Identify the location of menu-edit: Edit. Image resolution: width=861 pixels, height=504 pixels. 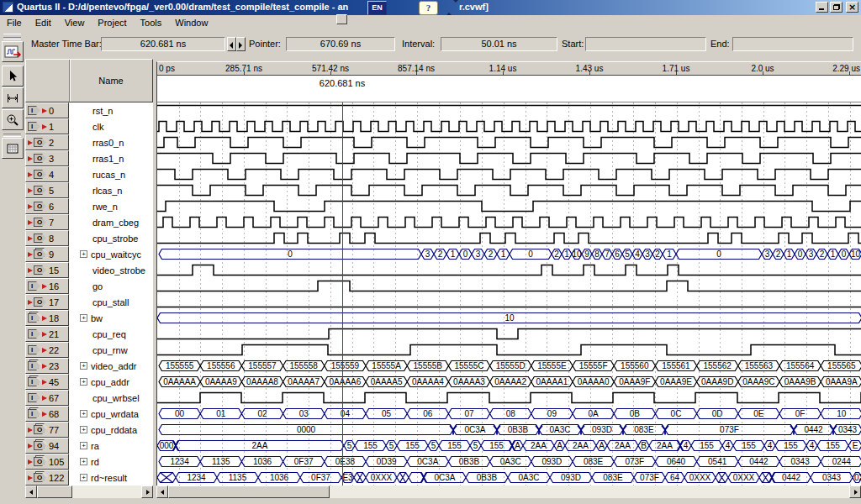
(44, 22).